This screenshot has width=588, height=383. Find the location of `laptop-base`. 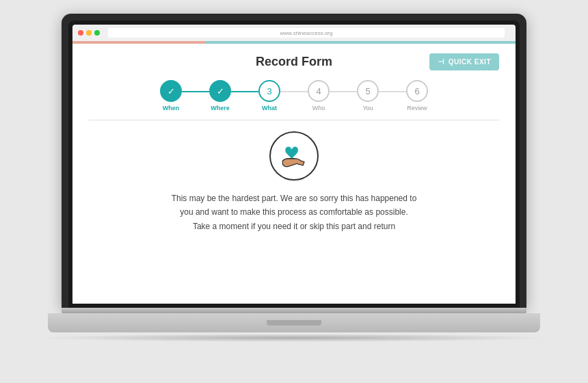

laptop-base is located at coordinates (294, 323).